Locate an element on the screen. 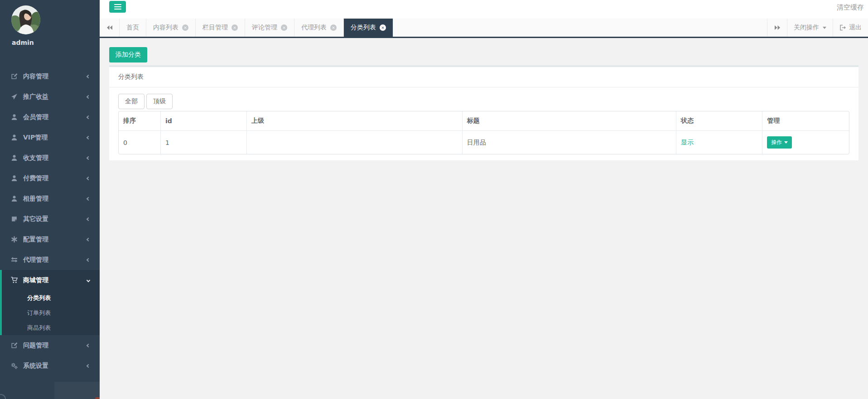 The height and width of the screenshot is (399, 868). sidebar-item-label: 付费管理 is located at coordinates (55, 178).